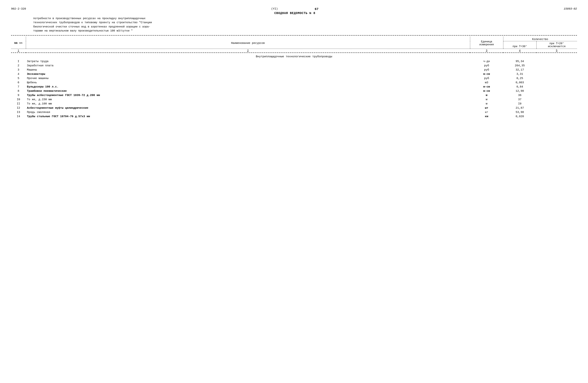 This screenshot has width=588, height=383. What do you see at coordinates (520, 82) in the screenshot?
I see `row-qty1: 0,003` at bounding box center [520, 82].